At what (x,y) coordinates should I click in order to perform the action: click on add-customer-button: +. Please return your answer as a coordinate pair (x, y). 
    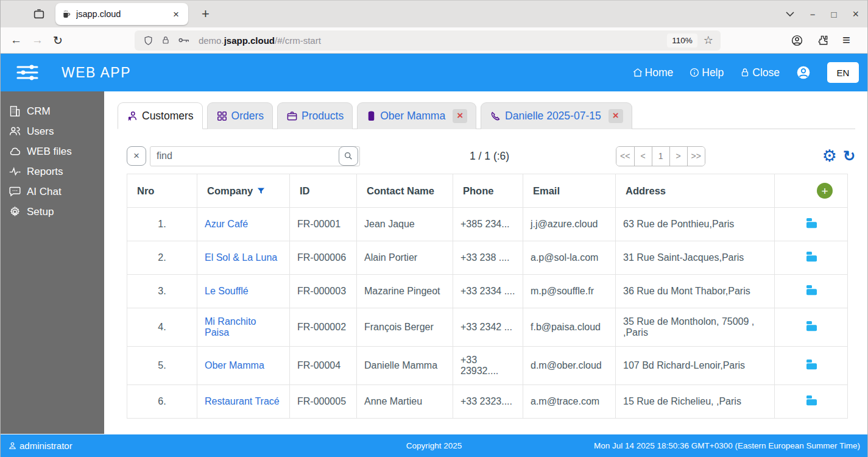
    Looking at the image, I should click on (825, 191).